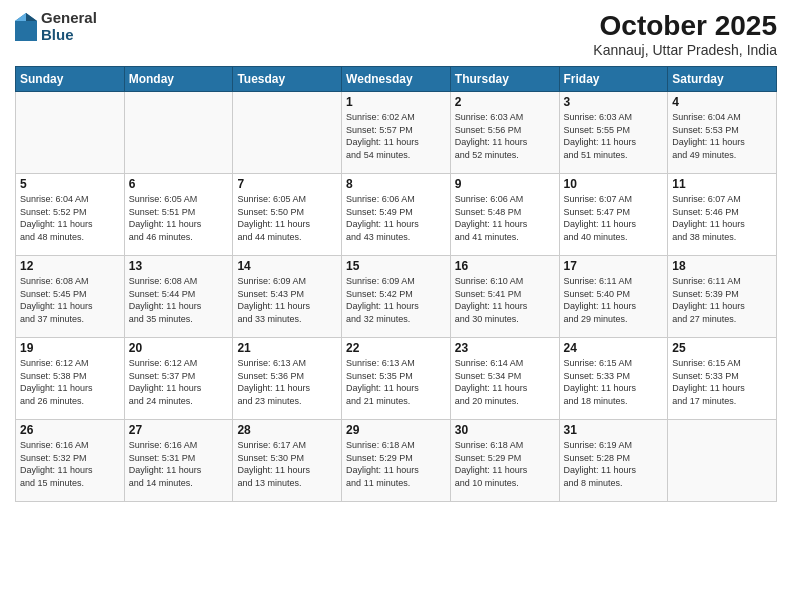 This screenshot has width=792, height=612. What do you see at coordinates (288, 461) in the screenshot?
I see `calendar-day: 28Sunrise: 6:17 AMSunset: 5:30 PMDayligh…` at bounding box center [288, 461].